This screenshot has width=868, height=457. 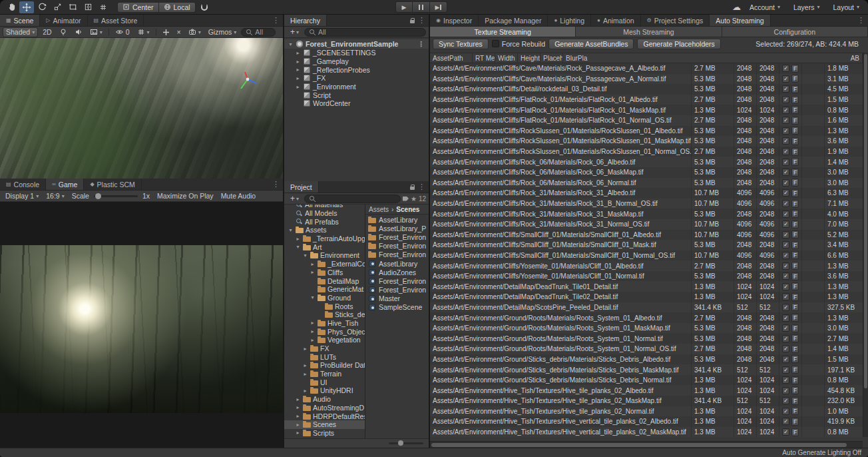 I want to click on column-header: AssetPath, so click(x=451, y=58).